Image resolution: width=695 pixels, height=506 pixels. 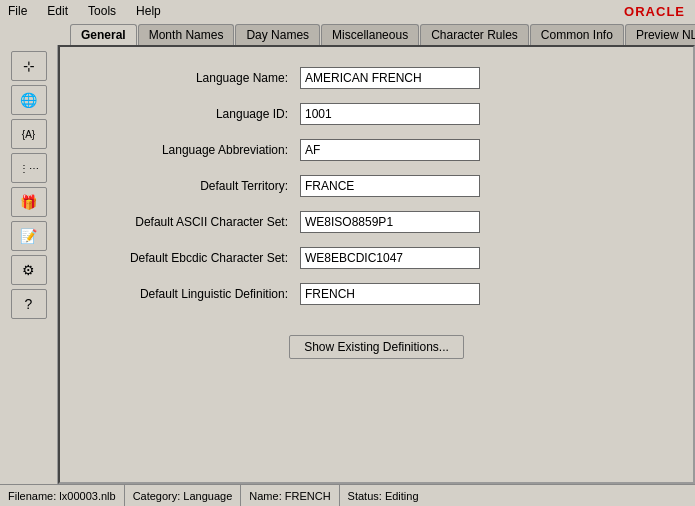 I want to click on tab-character-rules: Character Rules, so click(x=474, y=34).